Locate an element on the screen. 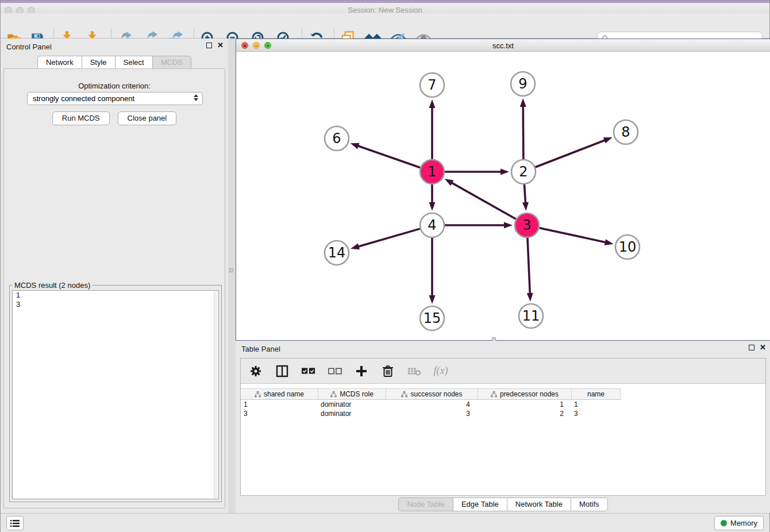  node-label: 14 is located at coordinates (337, 253).